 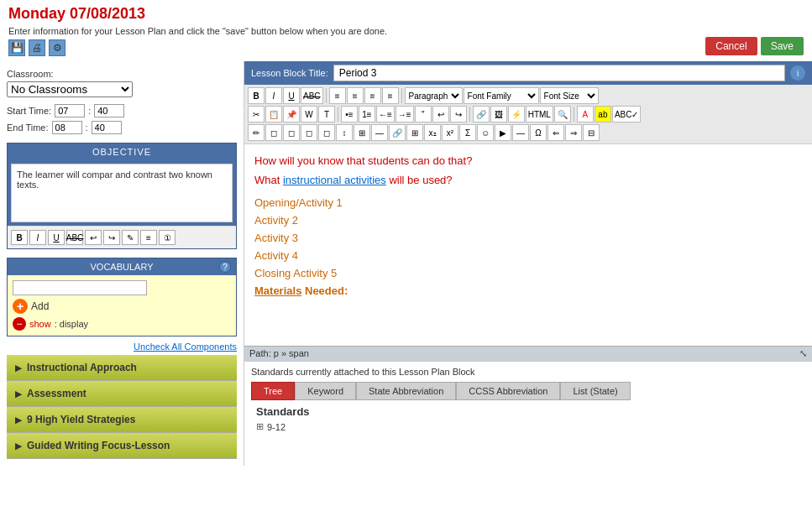 What do you see at coordinates (423, 114) in the screenshot?
I see `blockquote-button: "` at bounding box center [423, 114].